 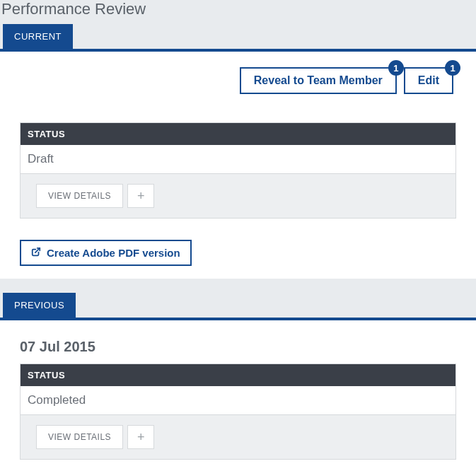 I want to click on tab-bar-previous: PREVIOUS, so click(x=238, y=307).